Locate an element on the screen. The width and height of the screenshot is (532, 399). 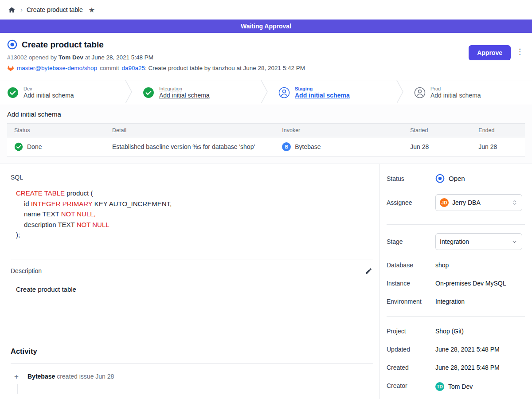
task-heading: Add initial schema is located at coordinates (266, 114).